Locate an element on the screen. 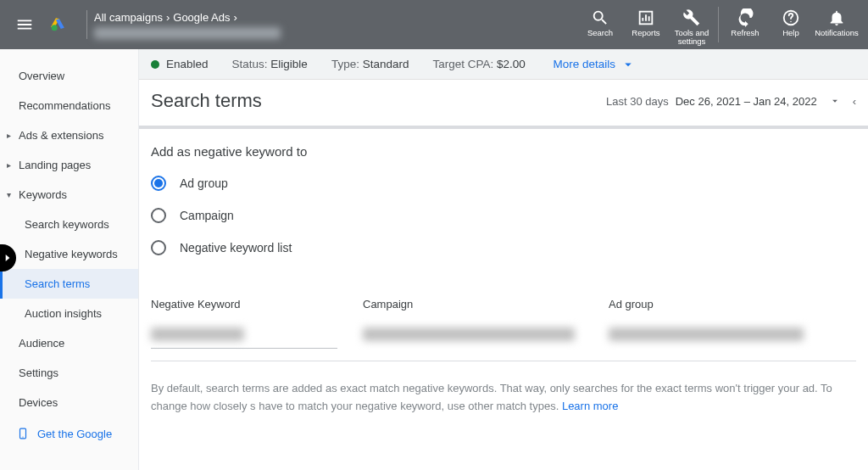 This screenshot has height=470, width=868. radio-negative-keyword-list: Negative keyword list is located at coordinates (504, 248).